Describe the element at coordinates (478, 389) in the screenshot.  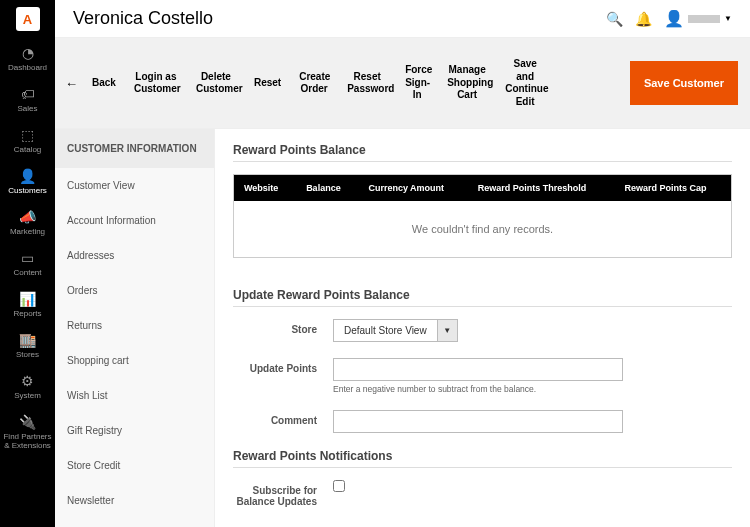
I see `update-points-hint: Enter a negative number to subtract from…` at that location.